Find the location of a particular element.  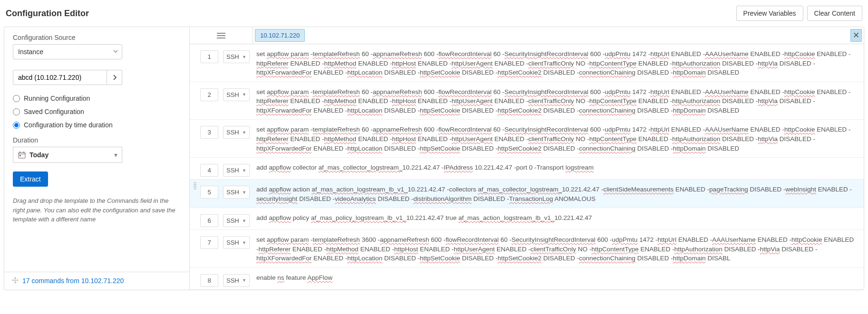

config-source-select: Instance is located at coordinates (68, 52).